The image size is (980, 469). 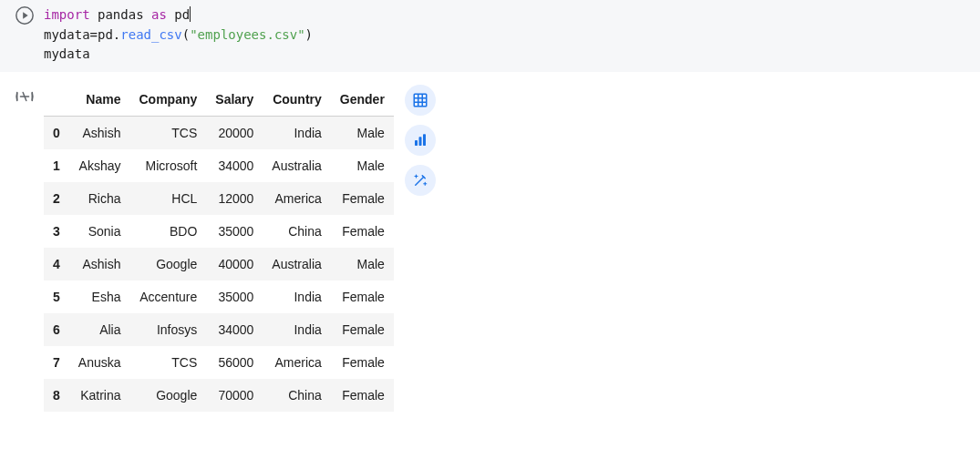 I want to click on variable-inspector-button, so click(x=25, y=98).